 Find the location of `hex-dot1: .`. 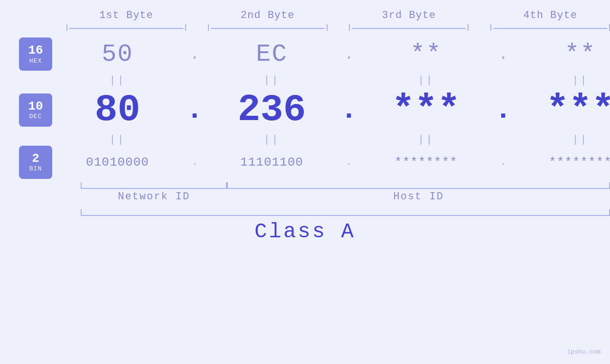

hex-dot1: . is located at coordinates (195, 54).